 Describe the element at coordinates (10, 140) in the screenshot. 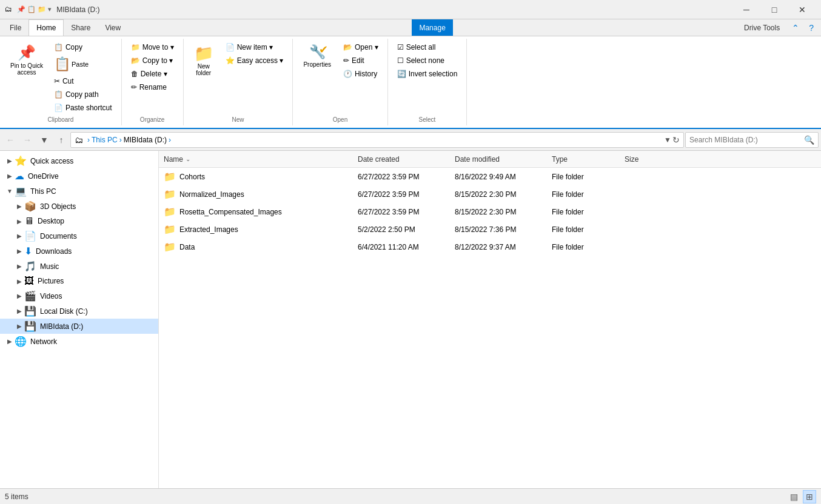

I see `back-button: ←` at that location.